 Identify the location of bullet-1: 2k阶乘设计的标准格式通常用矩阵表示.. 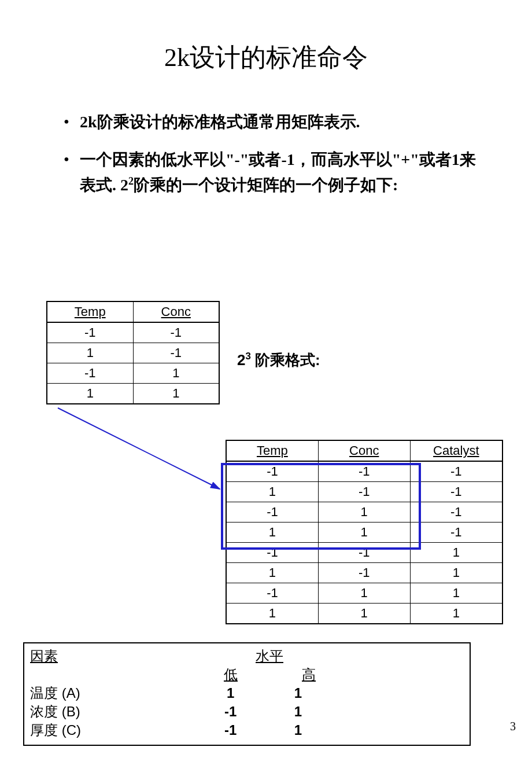
(278, 122).